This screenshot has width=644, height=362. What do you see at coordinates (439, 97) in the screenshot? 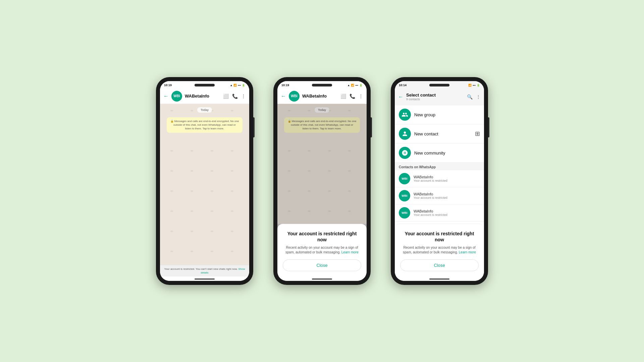
I see `select-header-3: ← Select contact 9 contacts 🔍 ⋮` at bounding box center [439, 97].